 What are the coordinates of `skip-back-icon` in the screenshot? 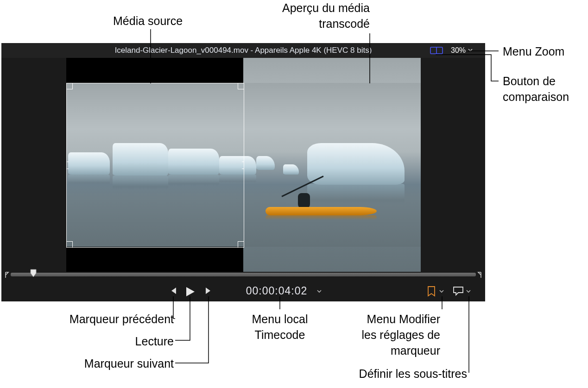 It's located at (173, 291).